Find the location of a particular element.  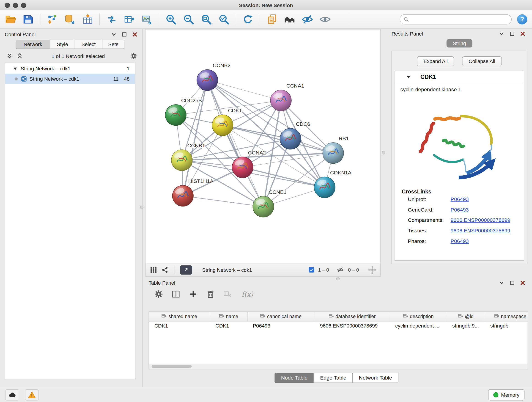

homes-icon is located at coordinates (290, 19).